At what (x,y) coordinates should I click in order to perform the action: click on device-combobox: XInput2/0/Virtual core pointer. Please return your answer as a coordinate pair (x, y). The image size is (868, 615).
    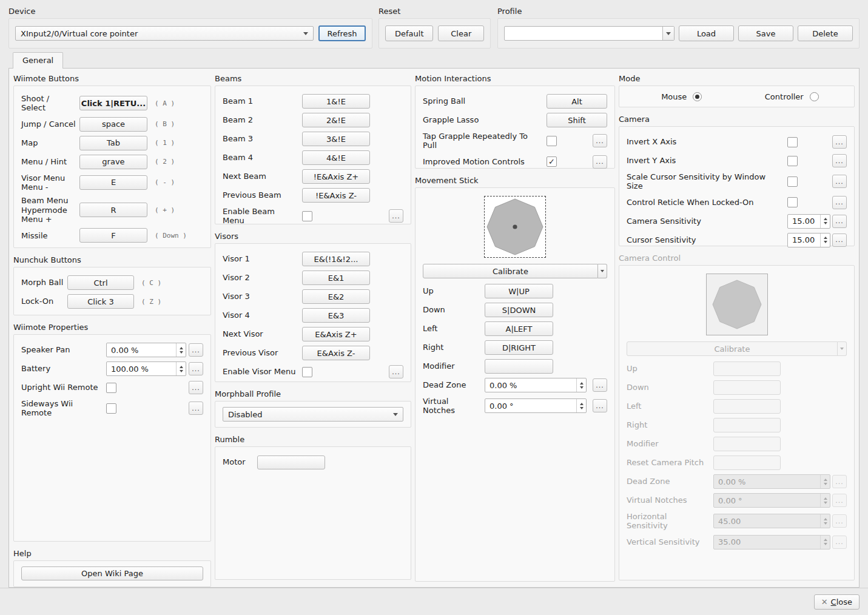
    Looking at the image, I should click on (164, 33).